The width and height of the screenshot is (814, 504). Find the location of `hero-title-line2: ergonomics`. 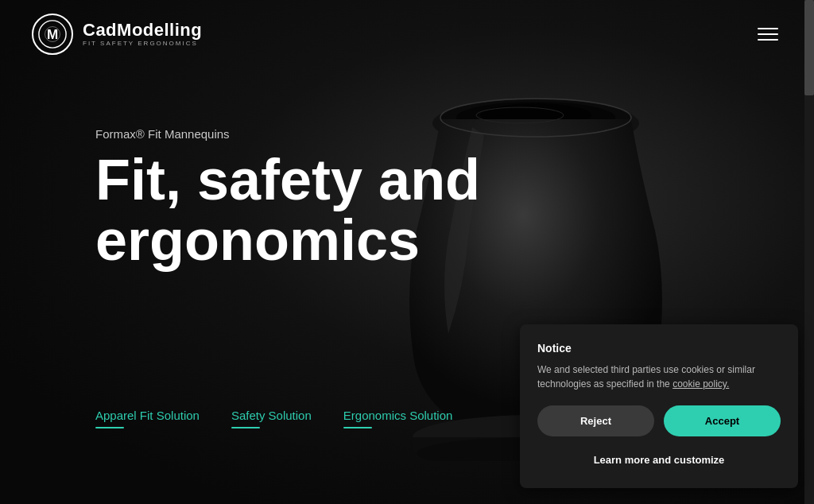

hero-title-line2: ergonomics is located at coordinates (258, 240).